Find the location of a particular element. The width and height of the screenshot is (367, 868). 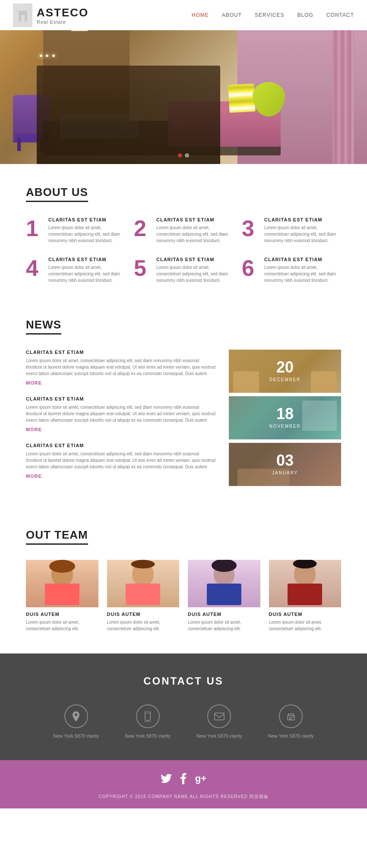

team-member-4-name: DUIS AUTEM is located at coordinates (305, 614).